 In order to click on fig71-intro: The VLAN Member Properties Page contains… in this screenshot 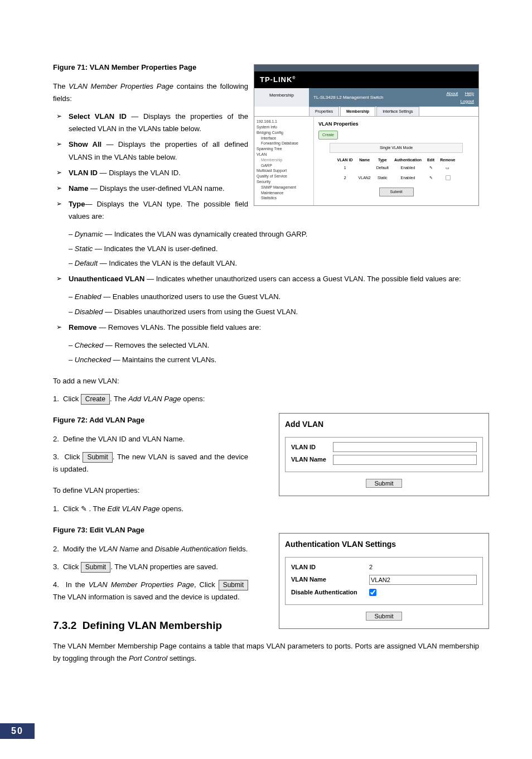, I will do `click(151, 93)`.